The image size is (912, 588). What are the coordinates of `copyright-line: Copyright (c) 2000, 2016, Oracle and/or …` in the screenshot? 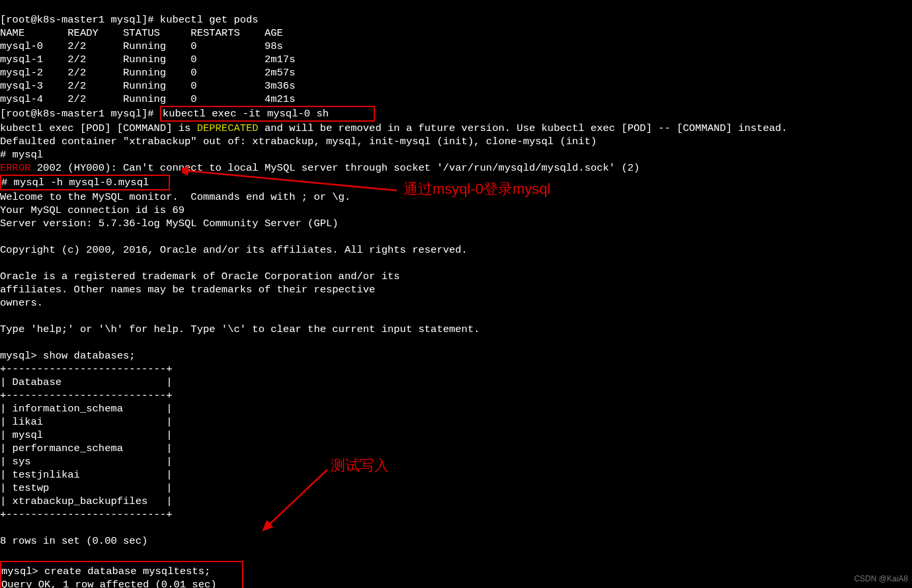 It's located at (234, 250).